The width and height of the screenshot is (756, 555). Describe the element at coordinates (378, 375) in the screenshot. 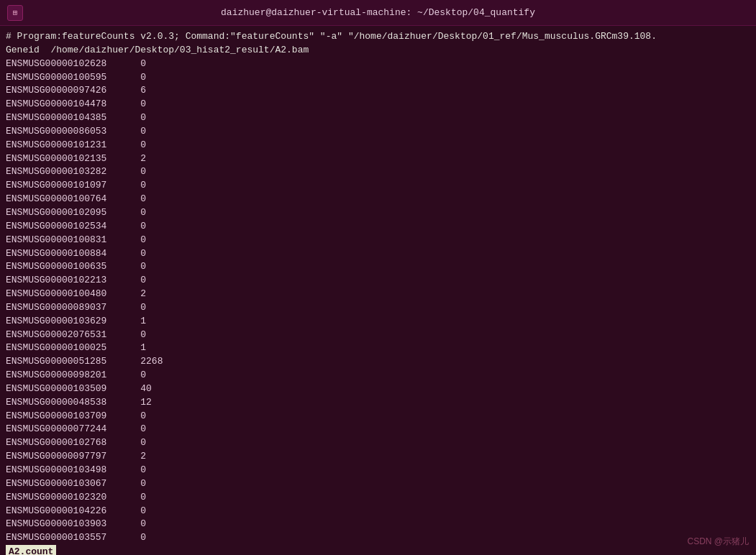

I see `table-row: ENSMUSG00000098201 0` at that location.